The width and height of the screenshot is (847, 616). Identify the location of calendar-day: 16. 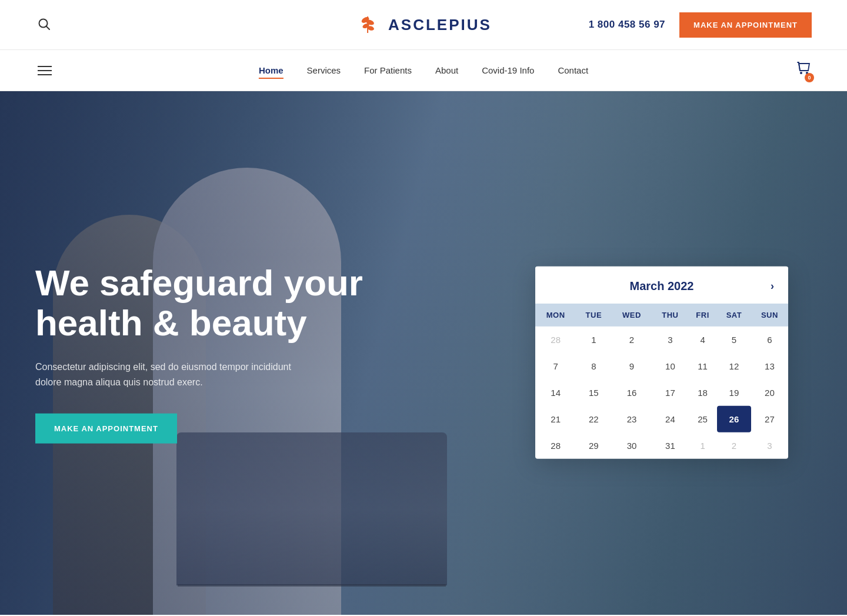
(632, 393).